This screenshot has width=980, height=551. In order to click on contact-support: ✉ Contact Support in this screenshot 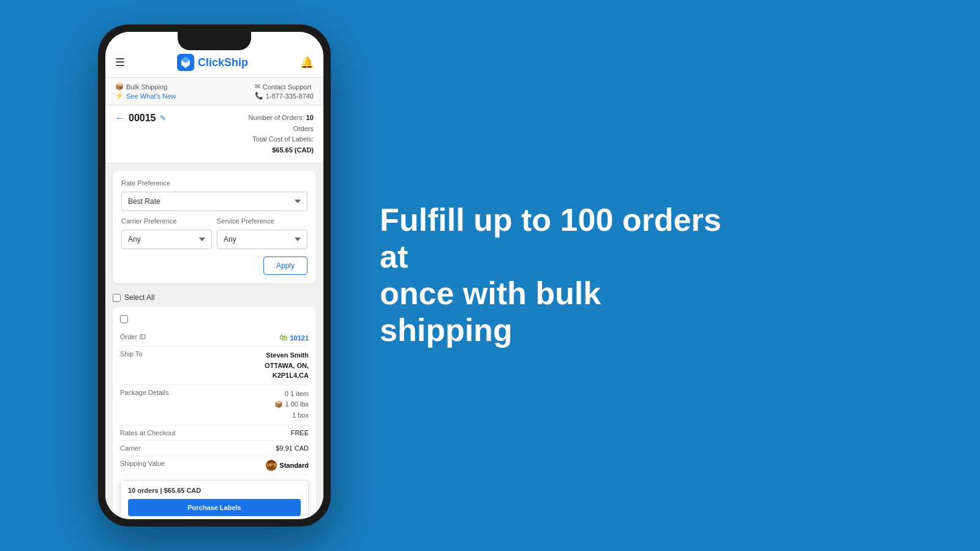, I will do `click(284, 87)`.